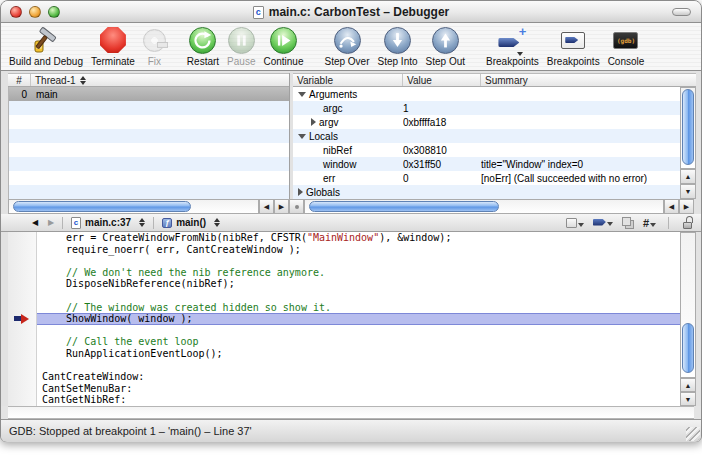 The height and width of the screenshot is (458, 702). What do you see at coordinates (324, 136) in the screenshot?
I see `variable-name: Locals` at bounding box center [324, 136].